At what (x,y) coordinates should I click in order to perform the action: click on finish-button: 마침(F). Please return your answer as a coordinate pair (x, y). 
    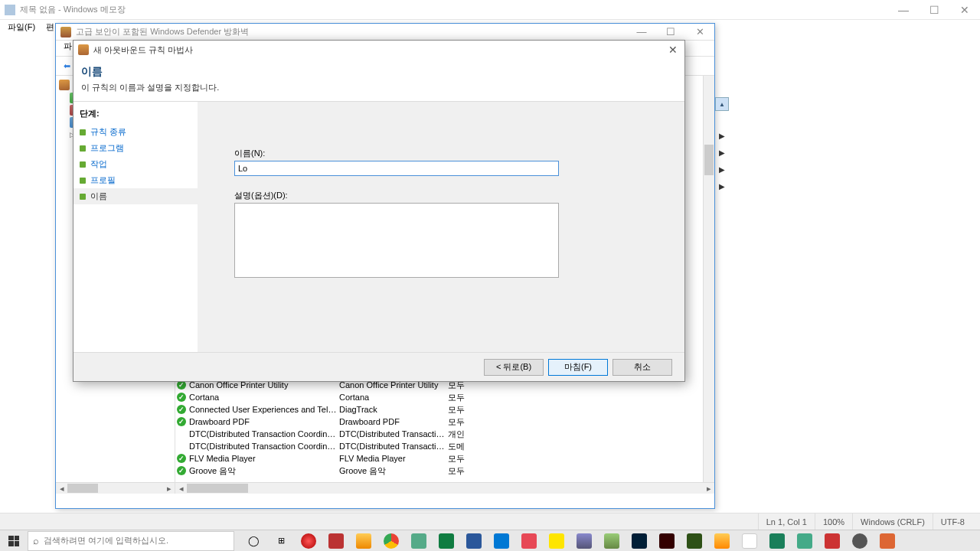
    Looking at the image, I should click on (578, 367).